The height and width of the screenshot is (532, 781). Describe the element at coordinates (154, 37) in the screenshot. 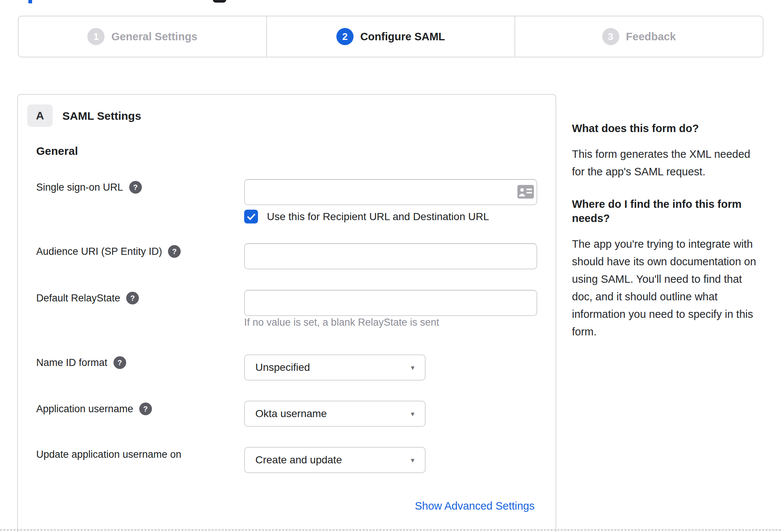

I see `step-label: General Settings` at that location.